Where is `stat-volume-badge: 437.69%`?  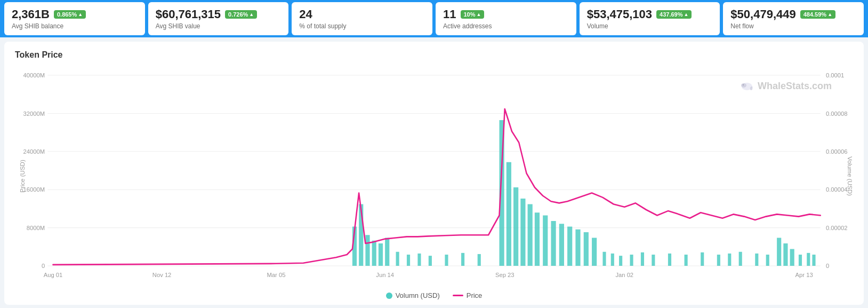
stat-volume-badge: 437.69% is located at coordinates (674, 14).